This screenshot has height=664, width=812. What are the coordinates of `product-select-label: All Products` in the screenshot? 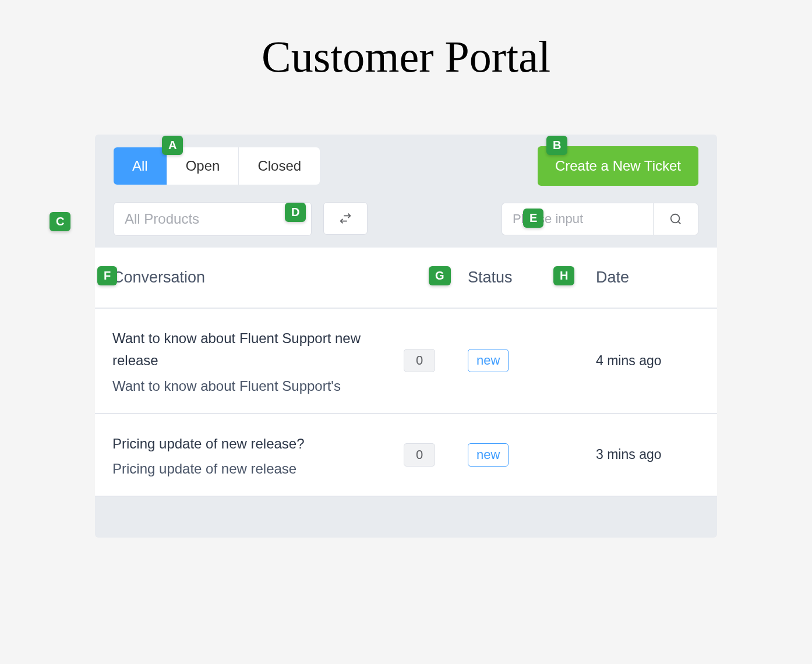 It's located at (162, 219).